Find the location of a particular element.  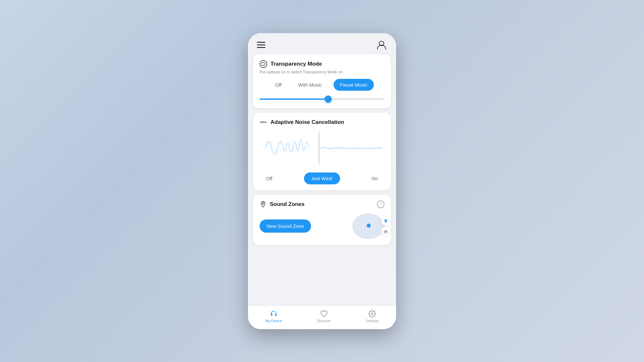

sound-zones-card: Sound Zones ? New Sound Zone is located at coordinates (322, 220).